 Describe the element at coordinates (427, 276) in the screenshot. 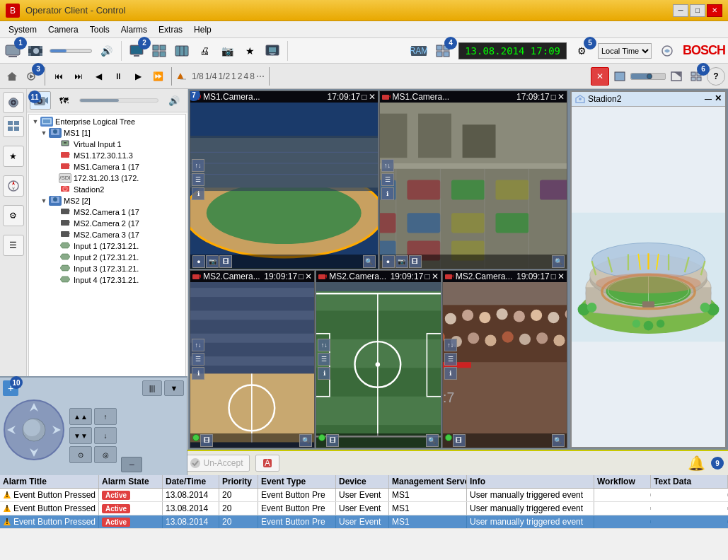

I see `camera-close-icon-4: □` at that location.